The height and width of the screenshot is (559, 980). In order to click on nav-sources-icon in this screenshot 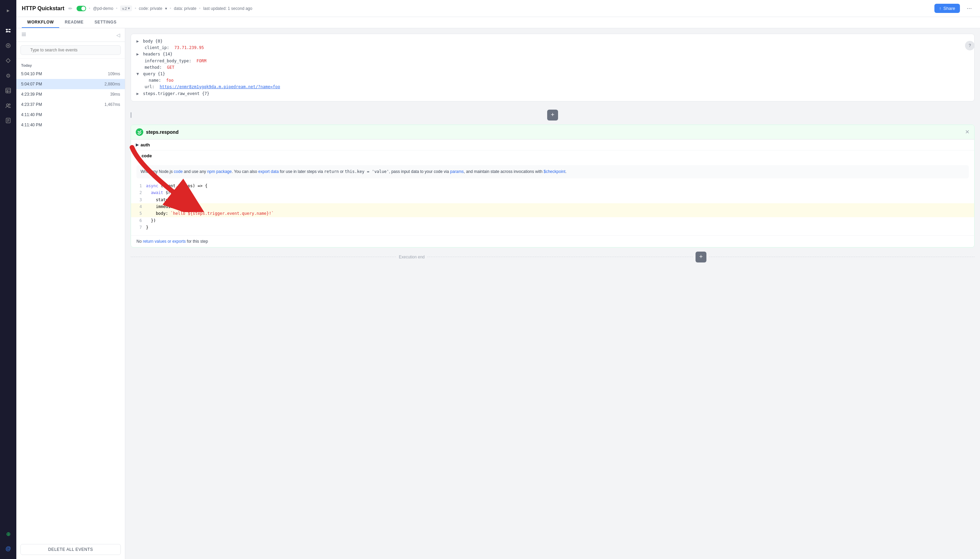, I will do `click(8, 61)`.